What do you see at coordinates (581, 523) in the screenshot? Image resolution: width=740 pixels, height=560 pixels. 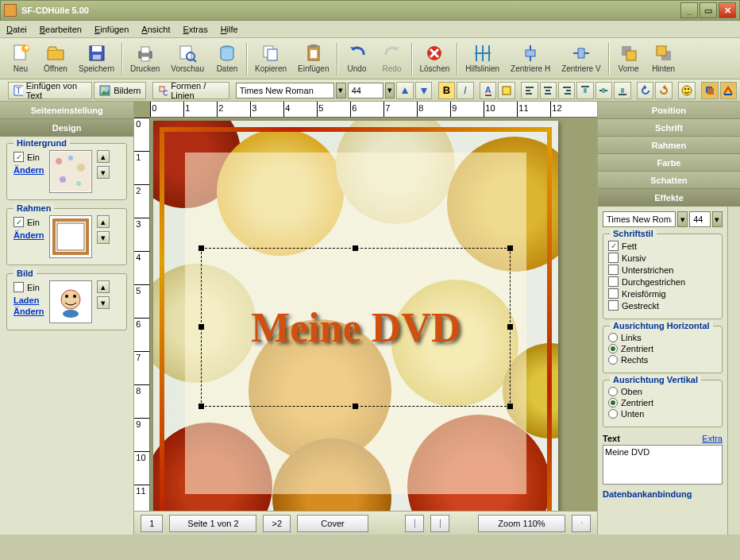 I see `zoom-tool-button` at bounding box center [581, 523].